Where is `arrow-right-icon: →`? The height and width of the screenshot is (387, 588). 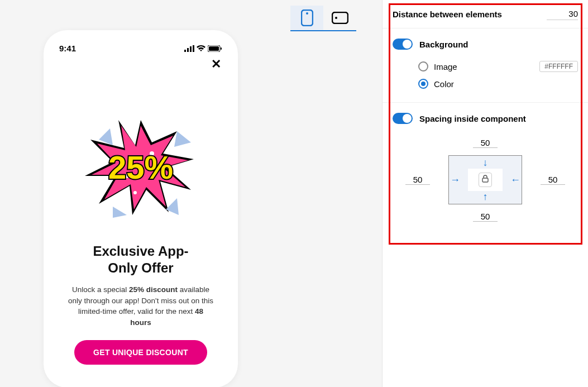
arrow-right-icon: → is located at coordinates (455, 180).